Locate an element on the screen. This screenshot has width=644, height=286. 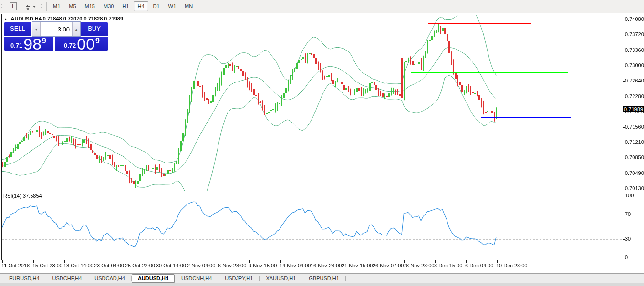
timeframe-toolbar: M1M5M15M30H1H4D1W1MN is located at coordinates (123, 7).